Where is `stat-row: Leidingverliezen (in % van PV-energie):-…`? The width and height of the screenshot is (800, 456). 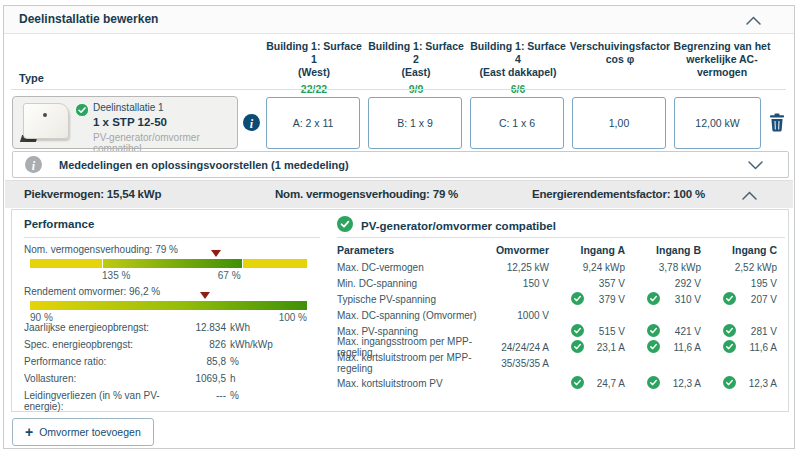 stat-row: Leidingverliezen (in % van PV-energie):-… is located at coordinates (144, 398).